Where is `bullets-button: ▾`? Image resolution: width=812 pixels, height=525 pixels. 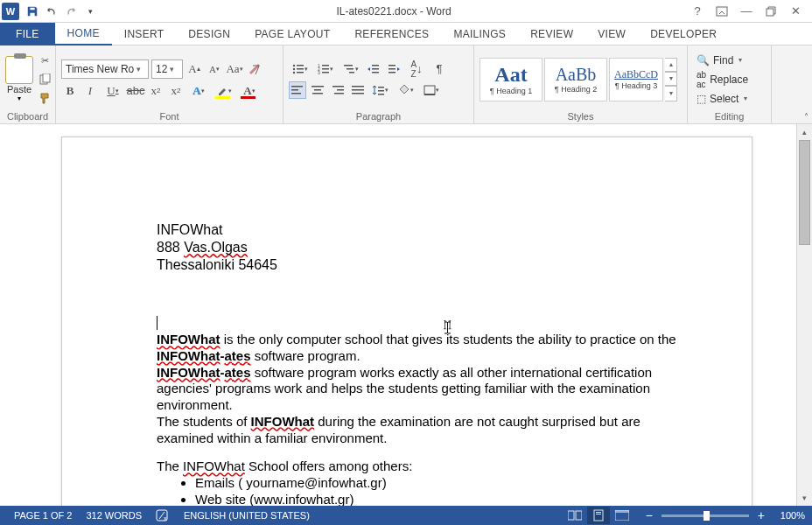
bullets-button: ▾ is located at coordinates (300, 69).